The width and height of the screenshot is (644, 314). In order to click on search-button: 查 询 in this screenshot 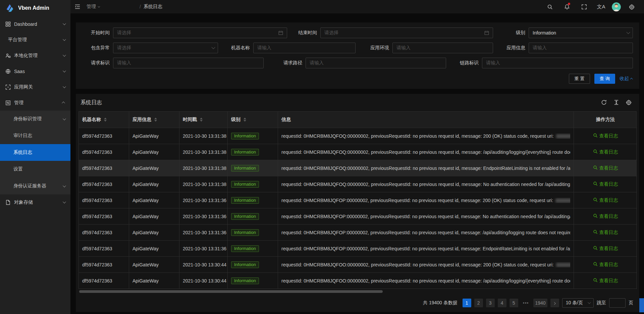, I will do `click(605, 79)`.